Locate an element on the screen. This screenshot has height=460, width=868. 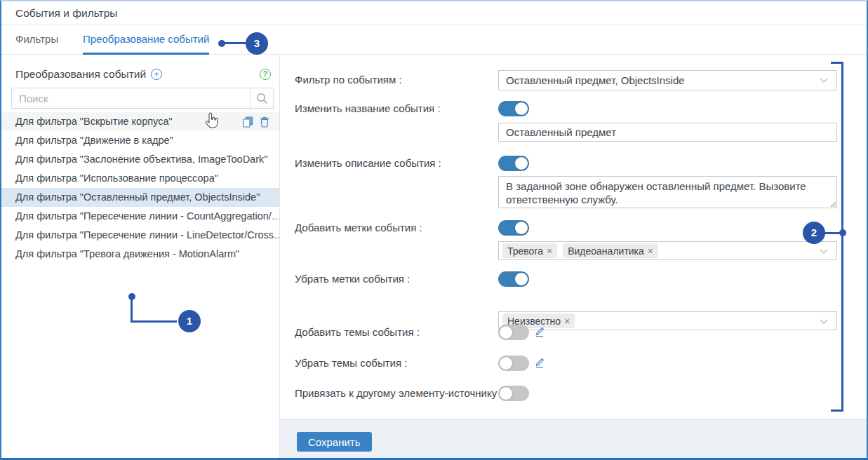
callout-2-badge: 2 is located at coordinates (814, 233).